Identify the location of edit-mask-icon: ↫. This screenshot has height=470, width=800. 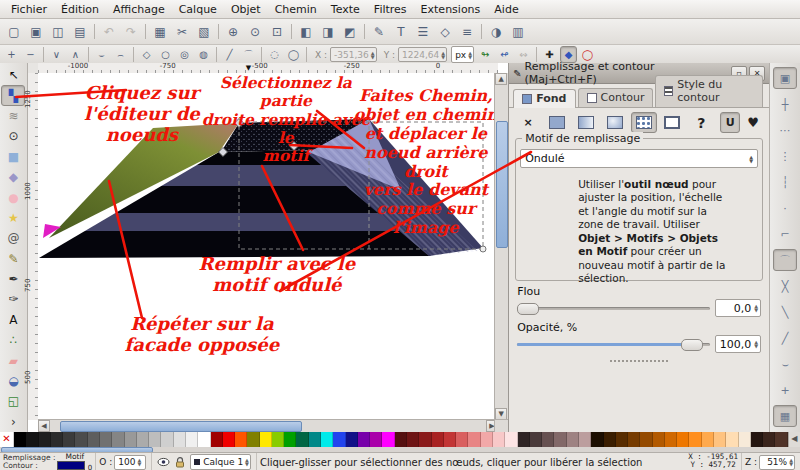
(504, 54).